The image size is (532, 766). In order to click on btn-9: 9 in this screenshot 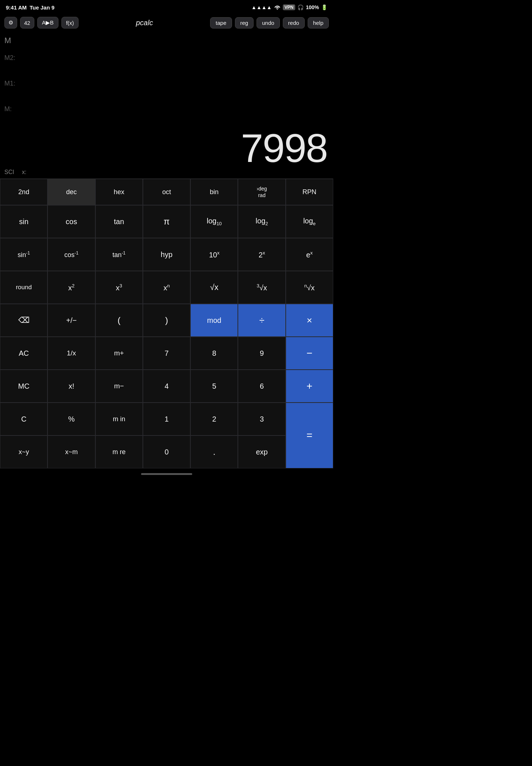, I will do `click(262, 353)`.